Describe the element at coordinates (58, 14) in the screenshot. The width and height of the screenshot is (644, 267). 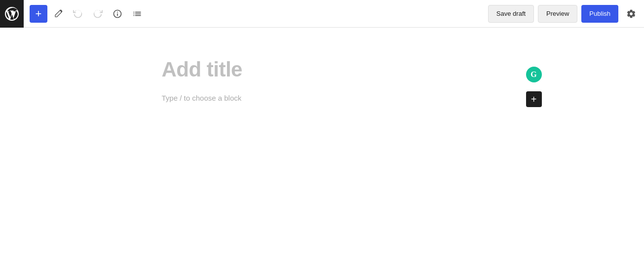
I see `pen-icon` at that location.